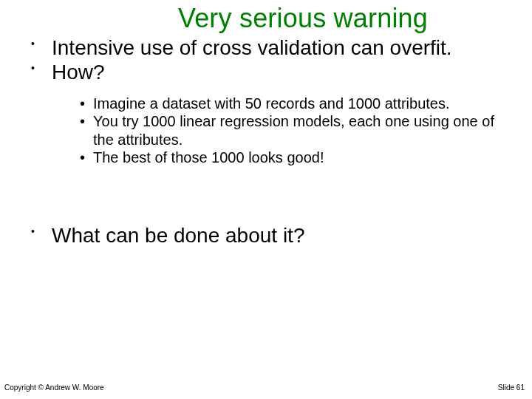 Image resolution: width=532 pixels, height=399 pixels. Describe the element at coordinates (295, 103) in the screenshot. I see `sub-bullet-item: Imagine a dataset with 50 records and 10…` at that location.